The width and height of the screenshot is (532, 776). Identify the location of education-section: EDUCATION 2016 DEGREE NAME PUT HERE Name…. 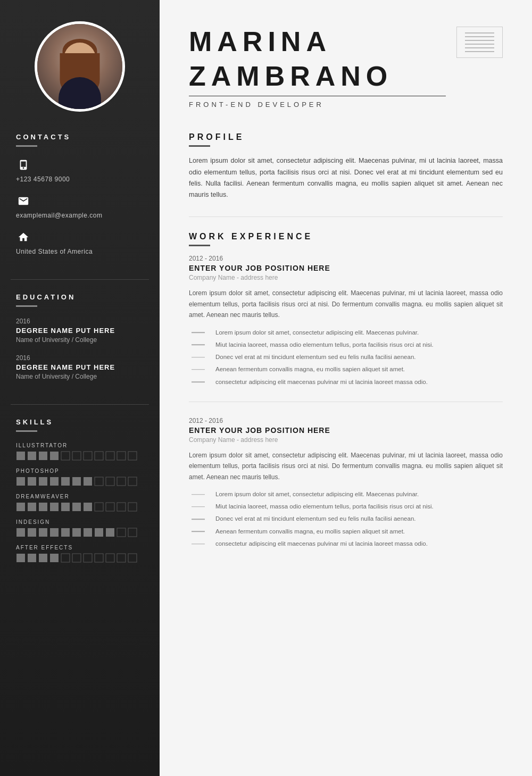
(80, 342).